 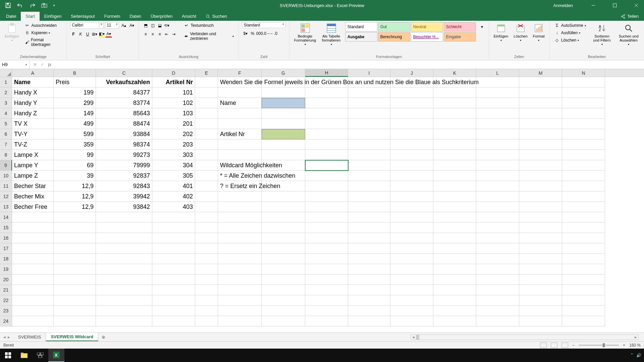 I want to click on cell-J23, so click(x=412, y=311).